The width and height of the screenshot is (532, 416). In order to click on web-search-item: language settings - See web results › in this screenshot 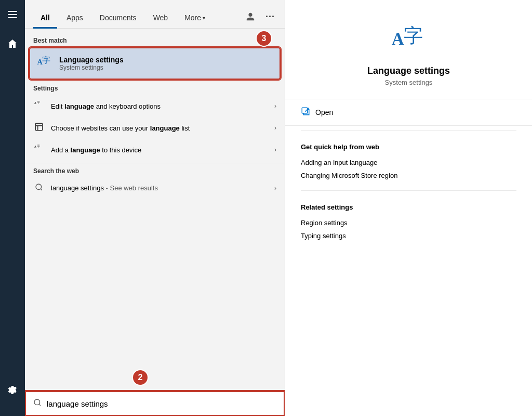, I will do `click(155, 188)`.